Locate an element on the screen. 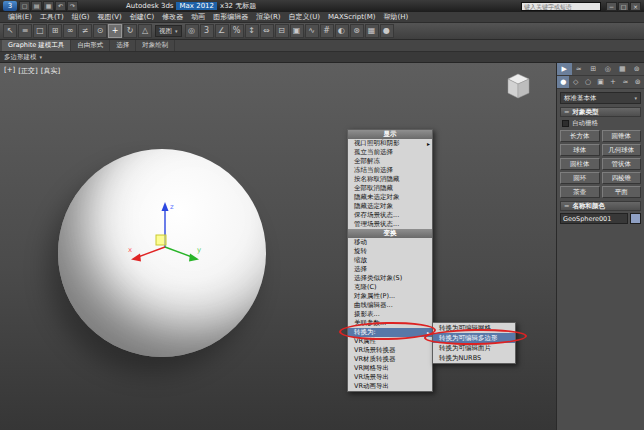 The image size is (644, 430). space-warps-category-icon: ≈ is located at coordinates (625, 82).